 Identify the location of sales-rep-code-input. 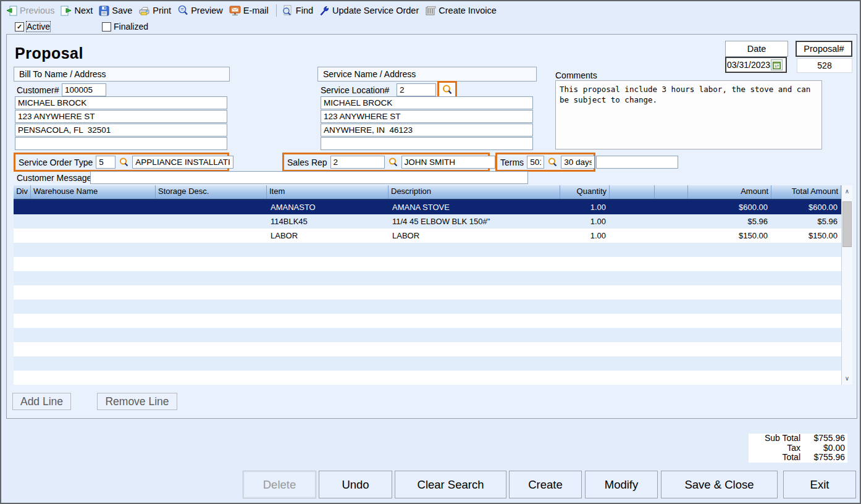
(358, 162).